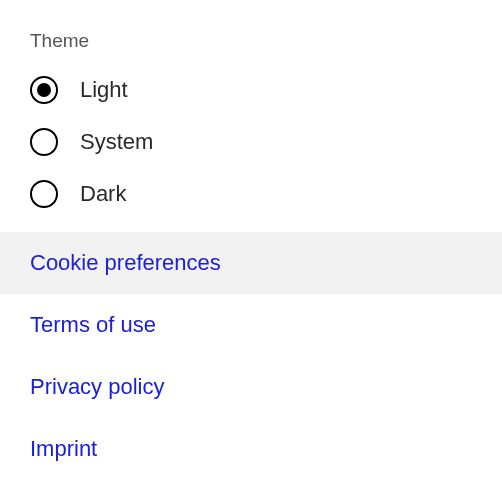 The image size is (502, 500). Describe the element at coordinates (103, 194) in the screenshot. I see `radio-label: Dark` at that location.